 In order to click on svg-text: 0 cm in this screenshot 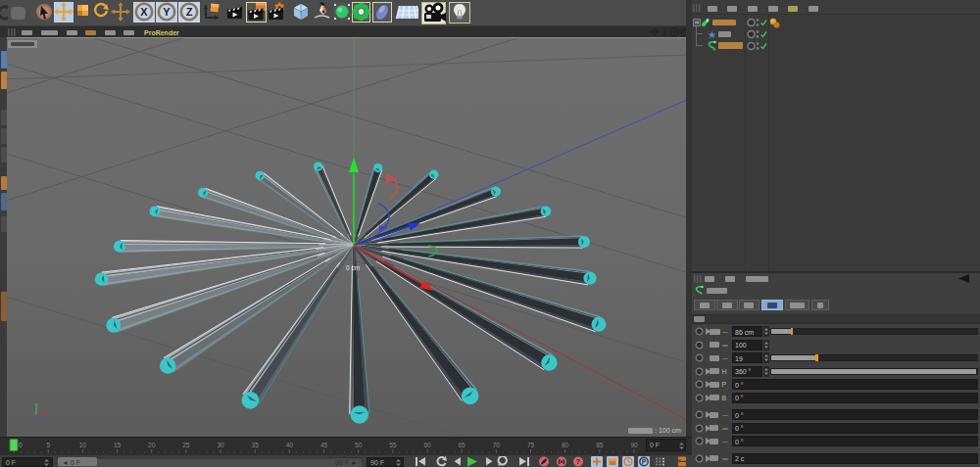, I will do `click(353, 268)`.